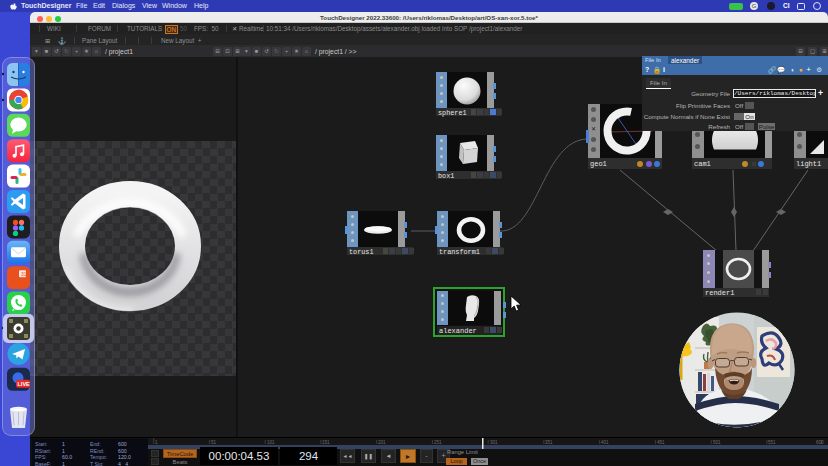 The height and width of the screenshot is (466, 828). What do you see at coordinates (438, 442) in the screenshot?
I see `svg-text: 251` at bounding box center [438, 442].